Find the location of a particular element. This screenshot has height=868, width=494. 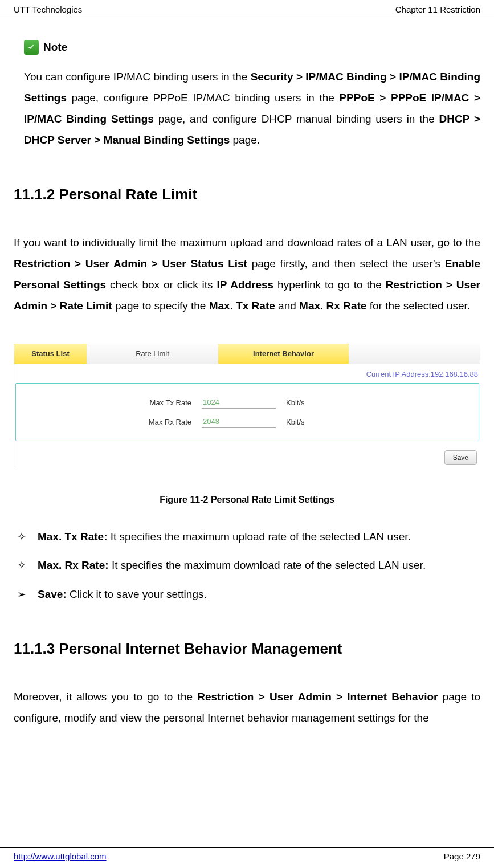

max-tx-label: Max Tx Rate is located at coordinates (117, 402).